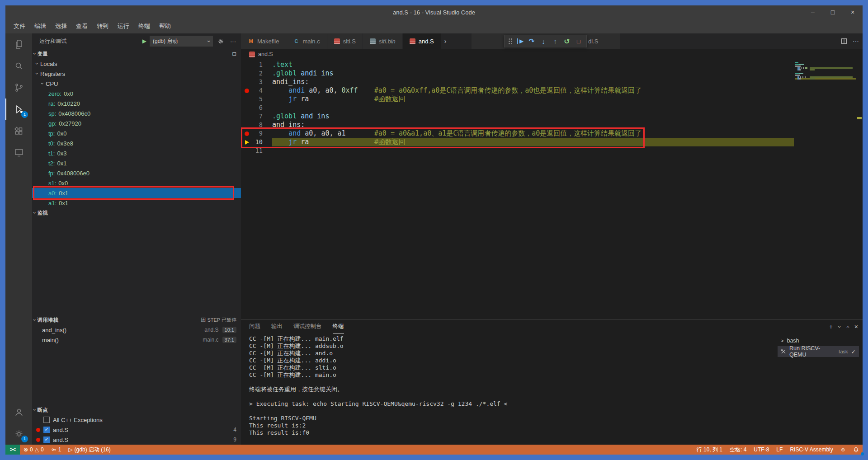 This screenshot has width=868, height=460. Describe the element at coordinates (761, 450) in the screenshot. I see `encoding-status: UTF-8` at that location.